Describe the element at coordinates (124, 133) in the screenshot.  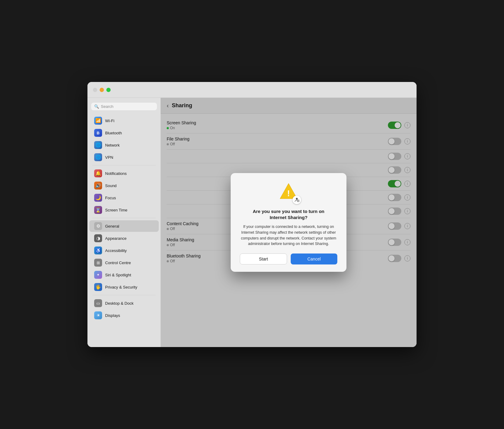
I see `sidebar-item-bluetooth: B Bluetooth` at that location.